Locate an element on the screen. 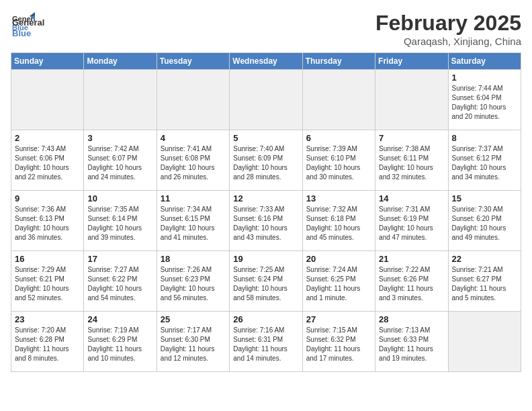 The image size is (532, 411). logo-general: General is located at coordinates (28, 23).